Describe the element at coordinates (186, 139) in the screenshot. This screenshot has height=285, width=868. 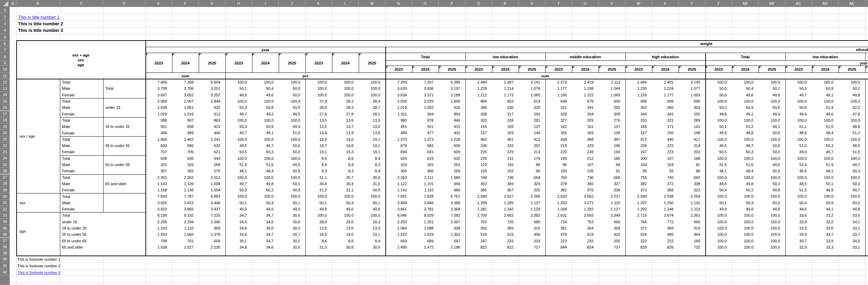
I see `table-cell: 1.402` at that location.